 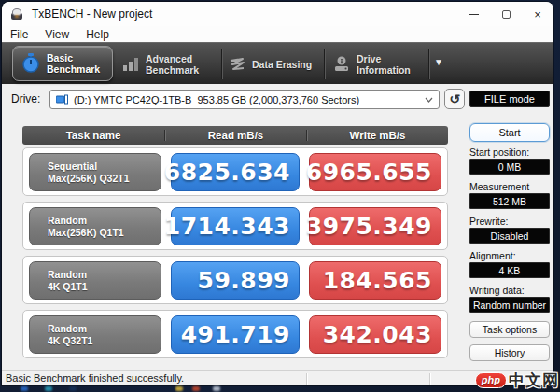 What do you see at coordinates (510, 353) in the screenshot?
I see `history-button: History` at bounding box center [510, 353].